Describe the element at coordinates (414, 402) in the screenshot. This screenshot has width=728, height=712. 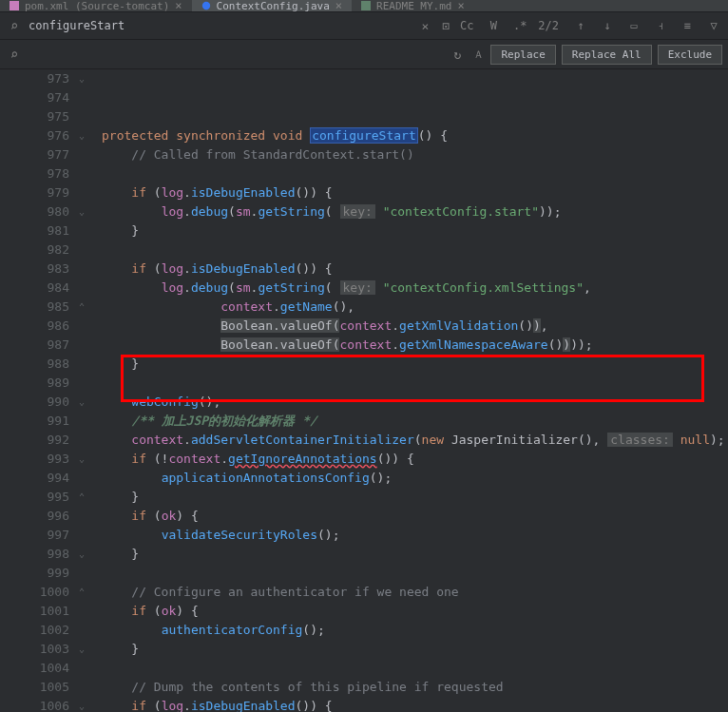
I see `code-line: webConfig();` at that location.